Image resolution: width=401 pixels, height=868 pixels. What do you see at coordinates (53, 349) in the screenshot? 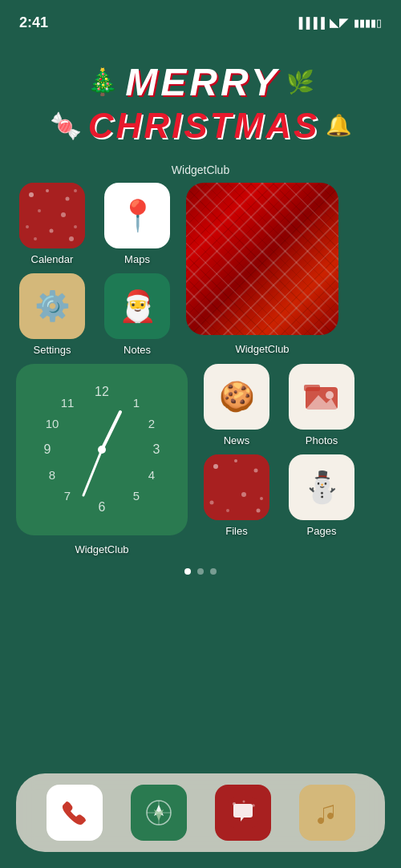
I see `settings-label: Settings` at bounding box center [53, 349].